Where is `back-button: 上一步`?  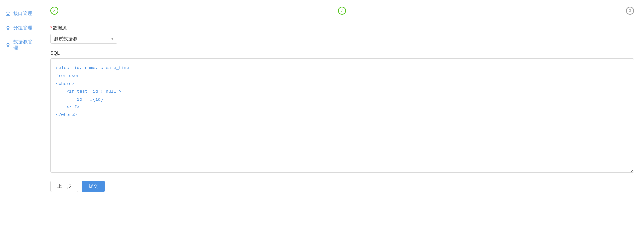
back-button: 上一步 is located at coordinates (64, 186).